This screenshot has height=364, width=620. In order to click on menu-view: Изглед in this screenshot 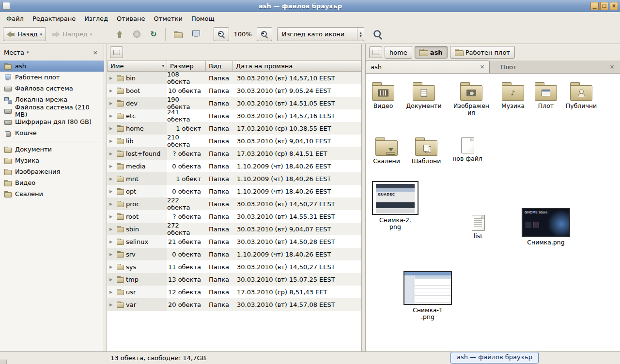, I will do `click(96, 18)`.